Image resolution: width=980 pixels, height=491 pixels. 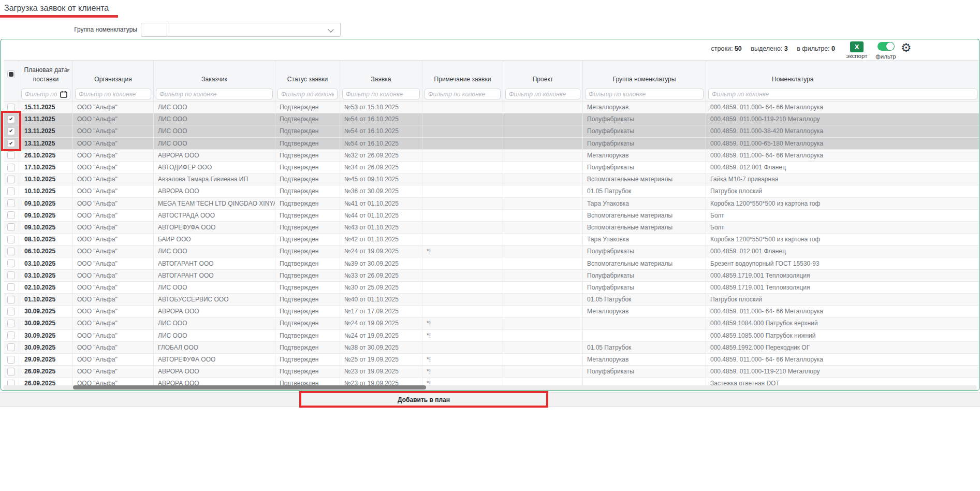 I want to click on table-row: 10.10.2025 ООО "Альфа" Авзалова Тамара Г…, so click(x=492, y=179).